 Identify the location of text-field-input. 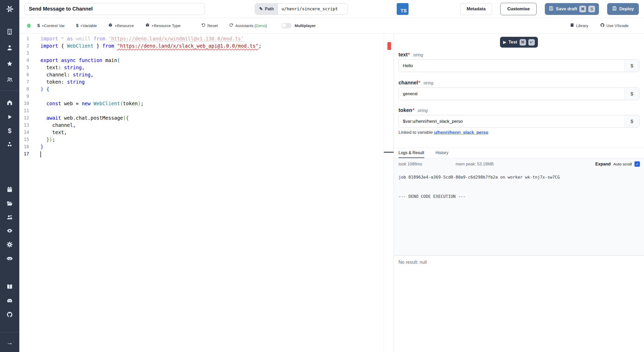
(512, 66).